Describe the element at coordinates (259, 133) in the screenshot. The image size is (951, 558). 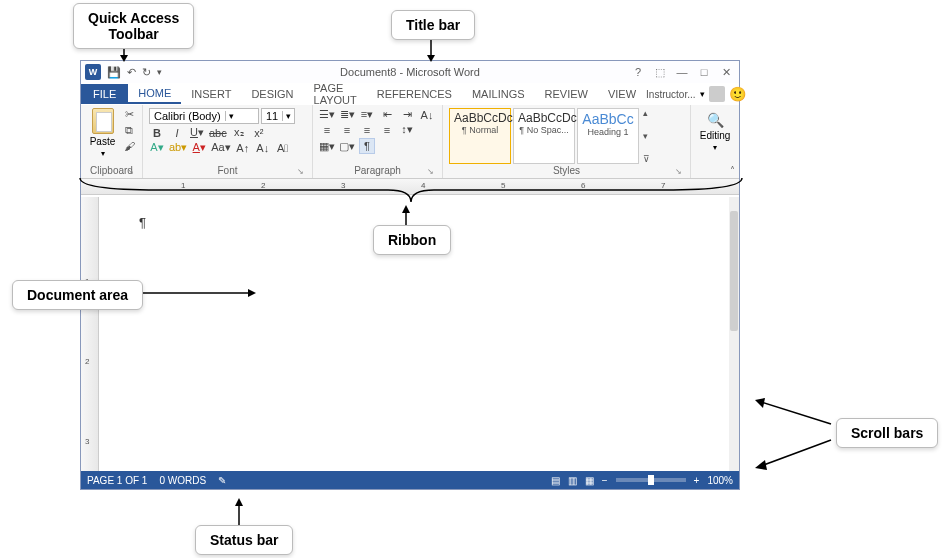
I see `superscript-button: x²` at that location.